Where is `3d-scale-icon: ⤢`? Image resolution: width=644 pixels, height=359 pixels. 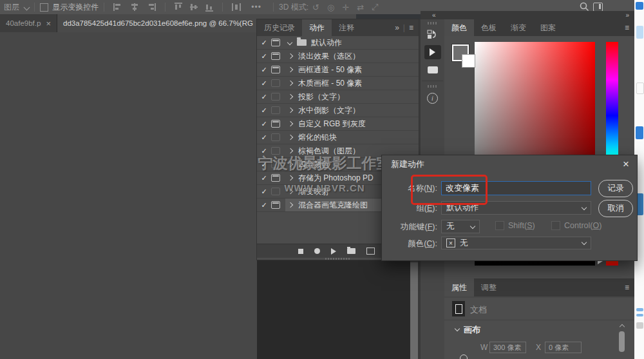
3d-scale-icon: ⤢ is located at coordinates (375, 7).